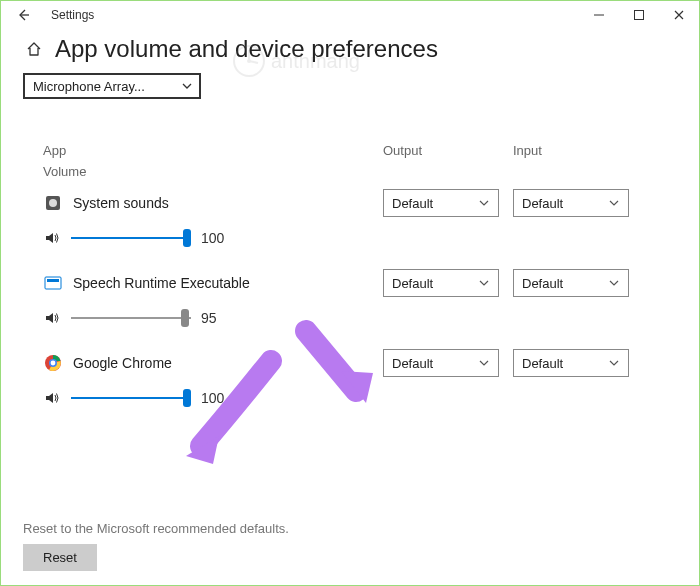 Image resolution: width=700 pixels, height=586 pixels. What do you see at coordinates (360, 363) in the screenshot?
I see `app-row-google-chrome: Google Chrome Default Default` at bounding box center [360, 363].